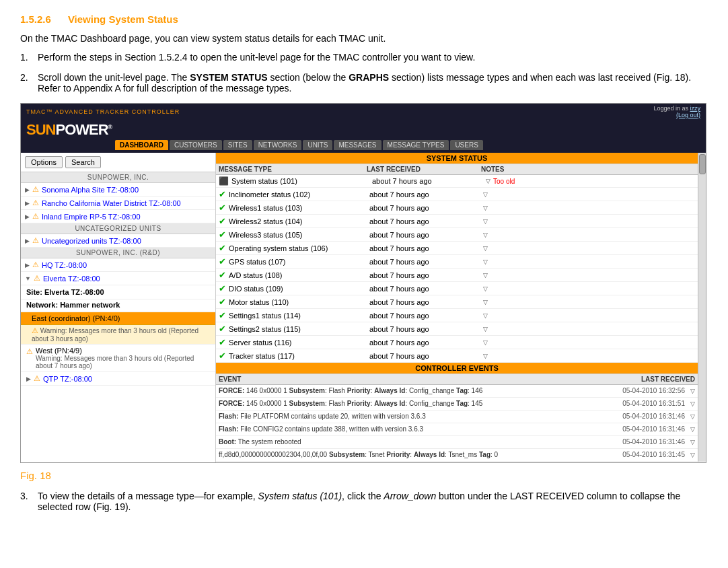  I want to click on tree-item-label: Uncategorized units TZ:-08:00, so click(92, 241).